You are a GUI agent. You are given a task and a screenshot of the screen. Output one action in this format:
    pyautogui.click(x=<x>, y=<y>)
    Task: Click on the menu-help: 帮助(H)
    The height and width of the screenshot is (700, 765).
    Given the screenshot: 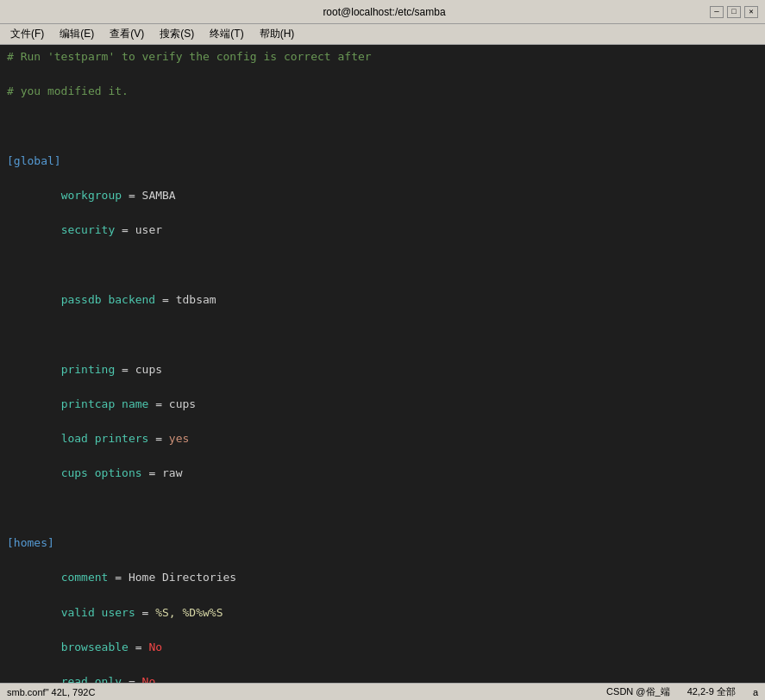 What is the action you would take?
    pyautogui.click(x=278, y=34)
    